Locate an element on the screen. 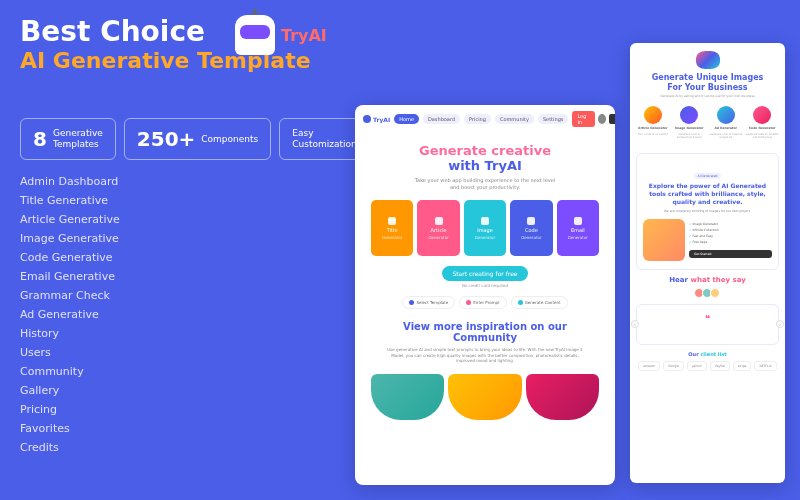 The width and height of the screenshot is (800, 500). brand-logo: TryAI is located at coordinates (281, 35).